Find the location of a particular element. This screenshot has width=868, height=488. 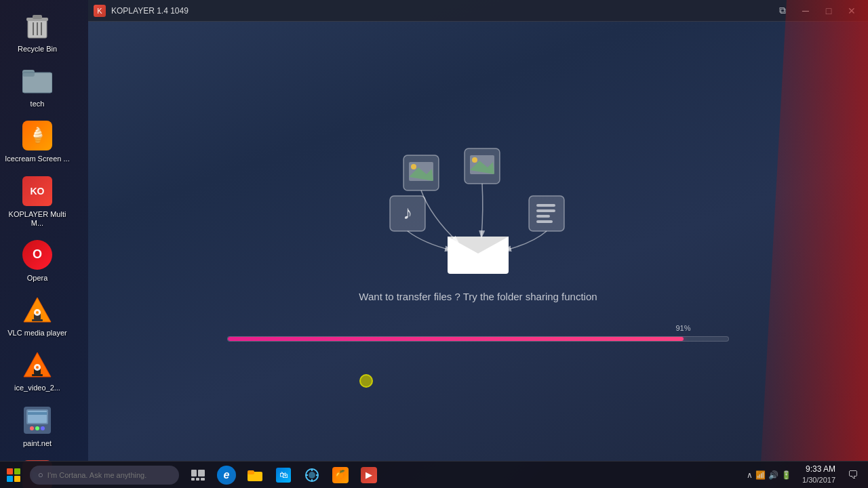

desktop-icon-paint: paint.net is located at coordinates (37, 426).